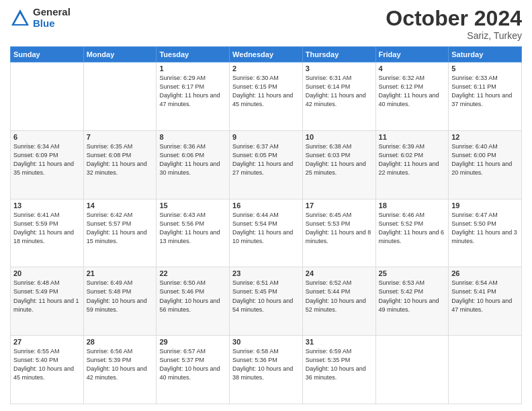  What do you see at coordinates (120, 365) in the screenshot?
I see `day-info: Sunrise: 6:56 AMSunset: 5:39 PMDaylight:…` at bounding box center [120, 365].